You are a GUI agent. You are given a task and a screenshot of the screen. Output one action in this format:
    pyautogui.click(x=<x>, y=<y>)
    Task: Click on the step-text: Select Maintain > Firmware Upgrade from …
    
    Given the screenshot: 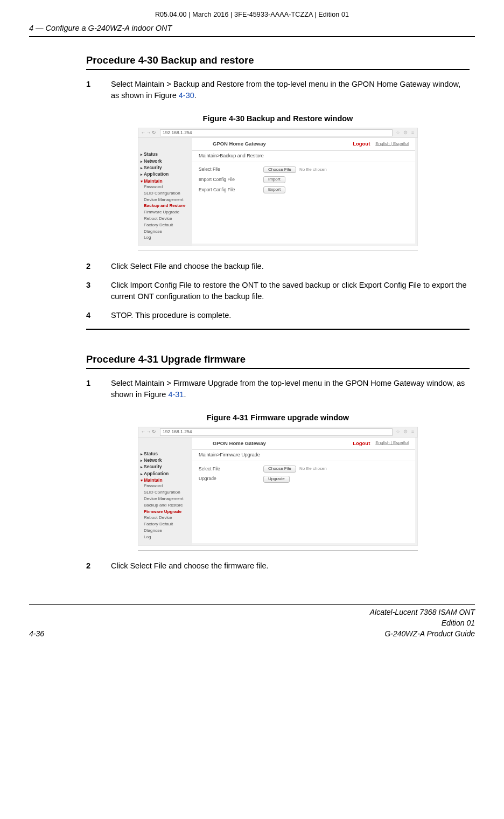 What is the action you would take?
    pyautogui.click(x=288, y=389)
    